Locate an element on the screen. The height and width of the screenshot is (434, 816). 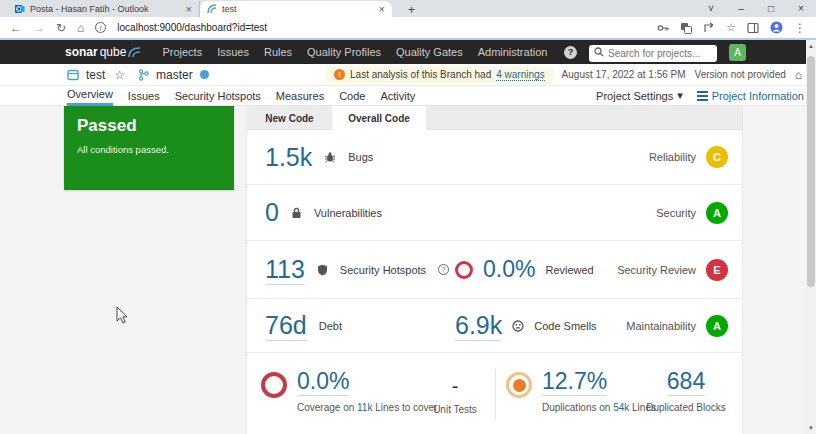
search-input is located at coordinates (653, 54).